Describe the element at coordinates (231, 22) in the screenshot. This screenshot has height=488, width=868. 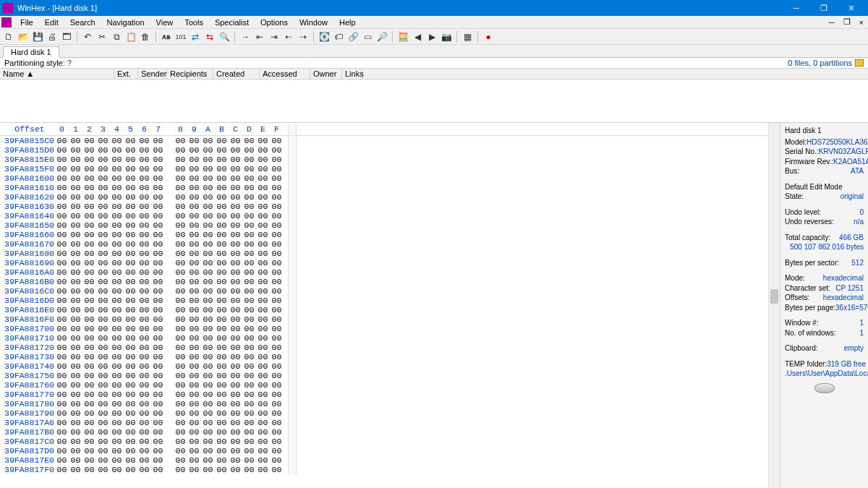
I see `menu-specialist: Specialist` at that location.